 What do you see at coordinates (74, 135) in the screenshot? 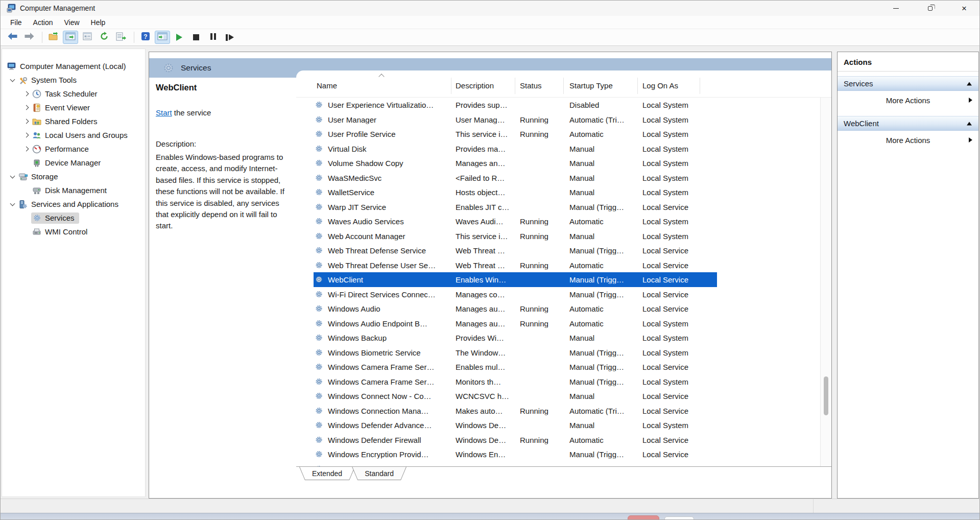
I see `tree-item-local-users-and-groups: Local Users and Groups` at bounding box center [74, 135].